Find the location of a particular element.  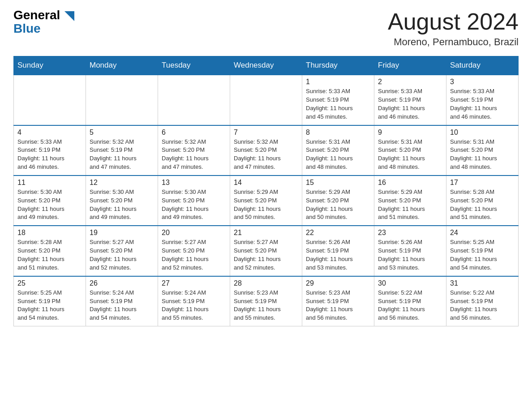

calendar-cell: 9Sunrise: 5:31 AMSunset: 5:20 PMDaylight… is located at coordinates (410, 150).